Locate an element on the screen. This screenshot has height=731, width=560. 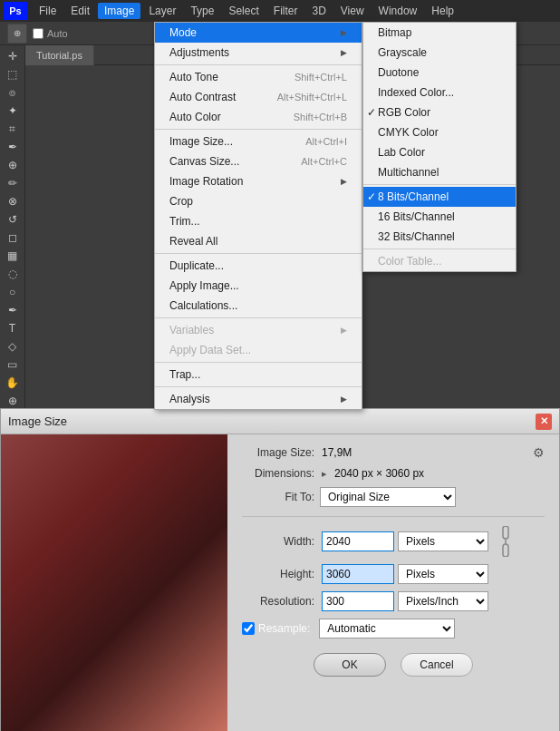
dodge-tool: ○ is located at coordinates (13, 292).